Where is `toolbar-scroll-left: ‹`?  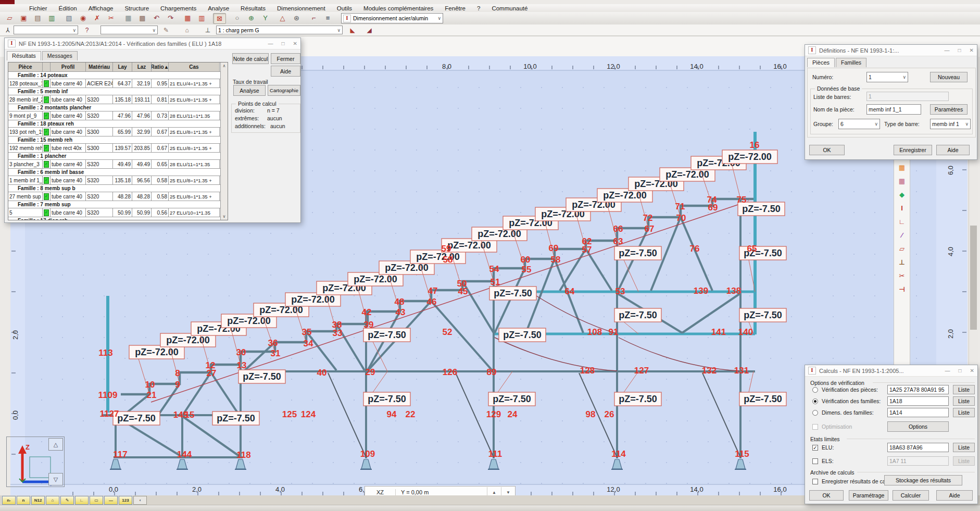
toolbar-scroll-left: ‹ is located at coordinates (140, 500).